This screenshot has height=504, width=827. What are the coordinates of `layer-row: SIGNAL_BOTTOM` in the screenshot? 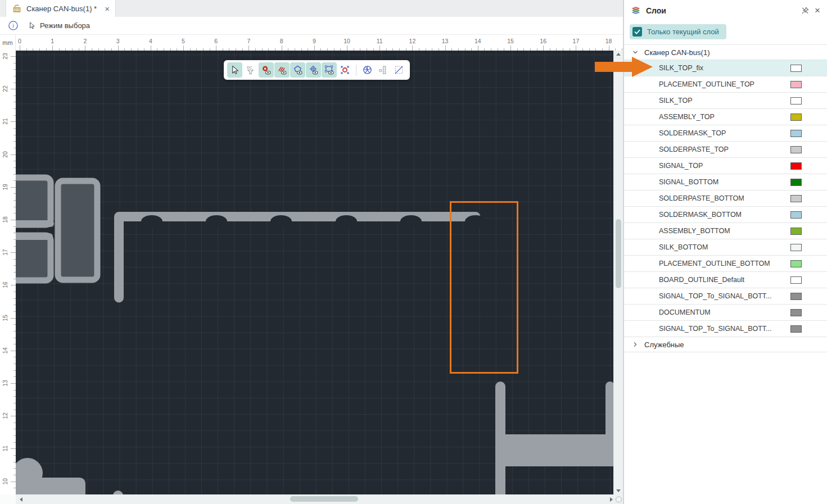 It's located at (725, 182).